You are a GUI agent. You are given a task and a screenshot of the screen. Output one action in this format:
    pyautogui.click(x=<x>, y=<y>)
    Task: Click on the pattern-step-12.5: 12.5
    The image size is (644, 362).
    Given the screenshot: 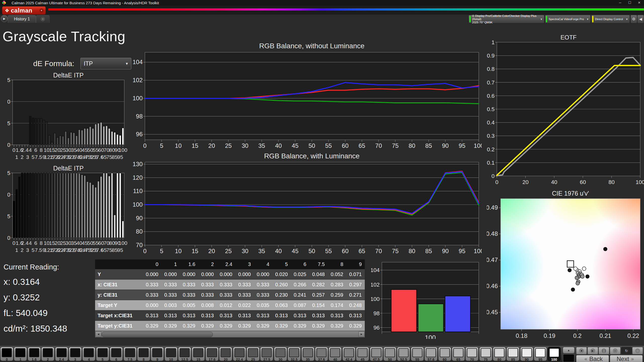 What is the action you would take?
    pyautogui.click(x=185, y=354)
    